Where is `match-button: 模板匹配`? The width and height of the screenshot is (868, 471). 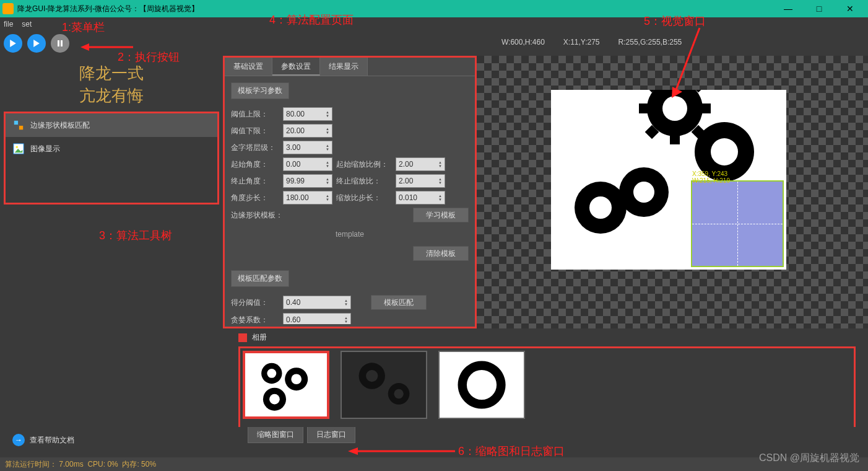
match-button: 模板匹配 is located at coordinates (399, 302).